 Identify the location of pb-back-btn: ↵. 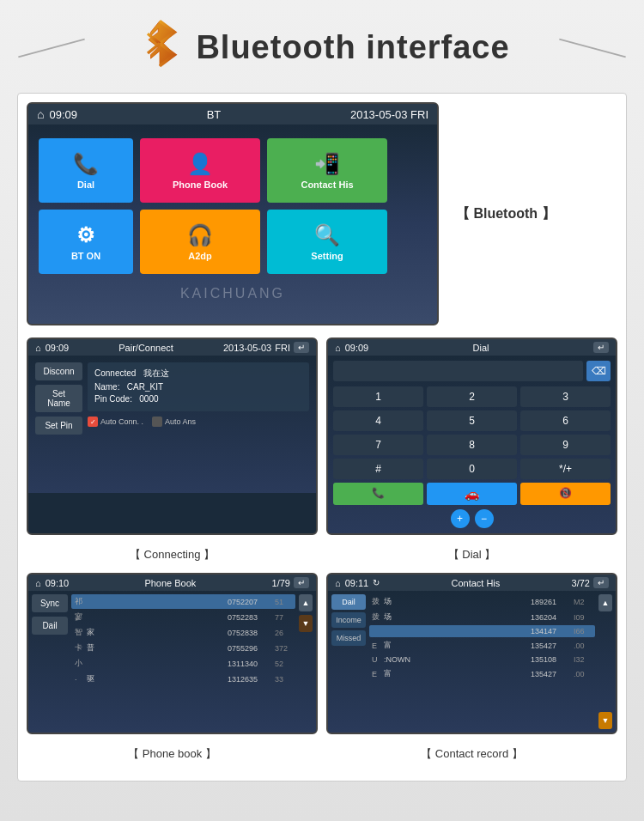
(301, 582).